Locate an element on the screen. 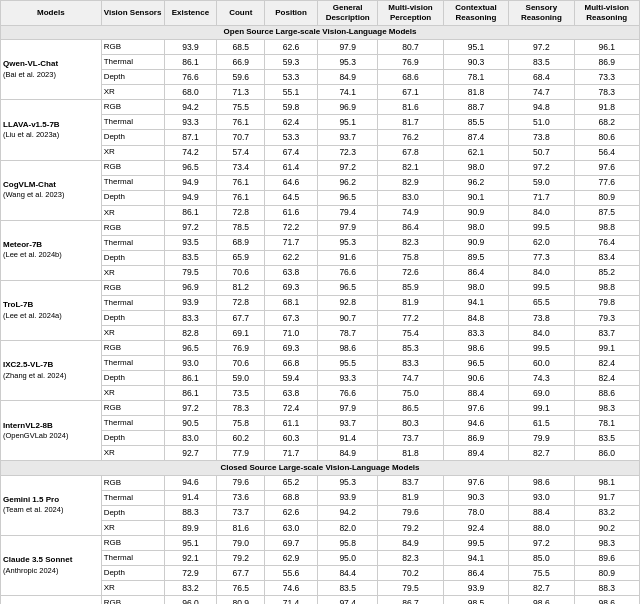 The width and height of the screenshot is (640, 604). cell-mreason: 85.2 is located at coordinates (606, 272).